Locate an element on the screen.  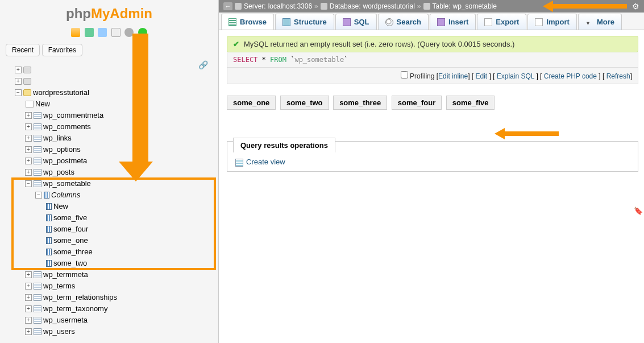
table-link: wp_term_relationships is located at coordinates (80, 297).